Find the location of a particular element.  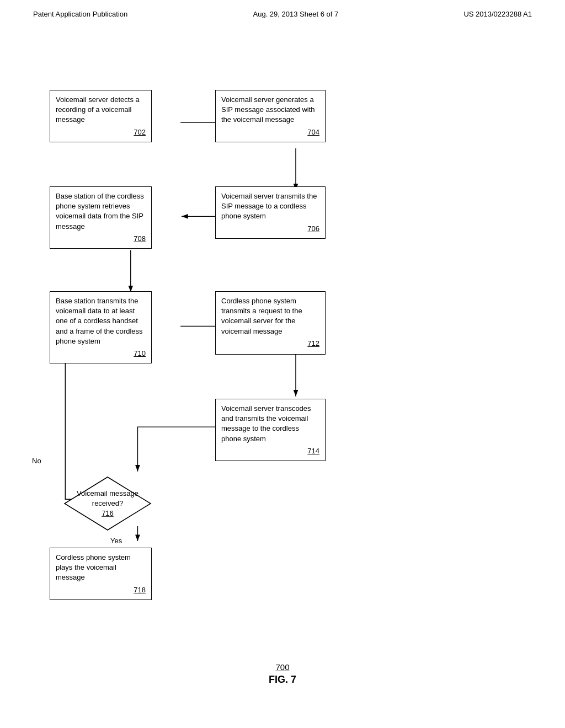

page-header: Patent Application Publication Aug. 29, … is located at coordinates (282, 12).